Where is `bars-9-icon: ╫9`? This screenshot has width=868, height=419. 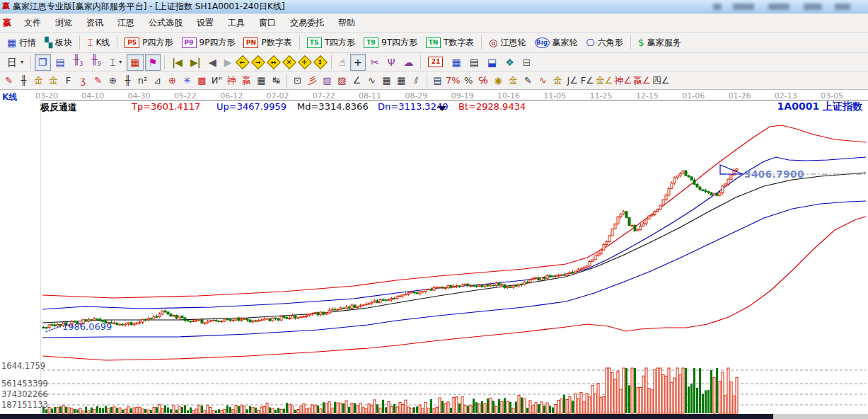 bars-9-icon: ╫9 is located at coordinates (96, 62).